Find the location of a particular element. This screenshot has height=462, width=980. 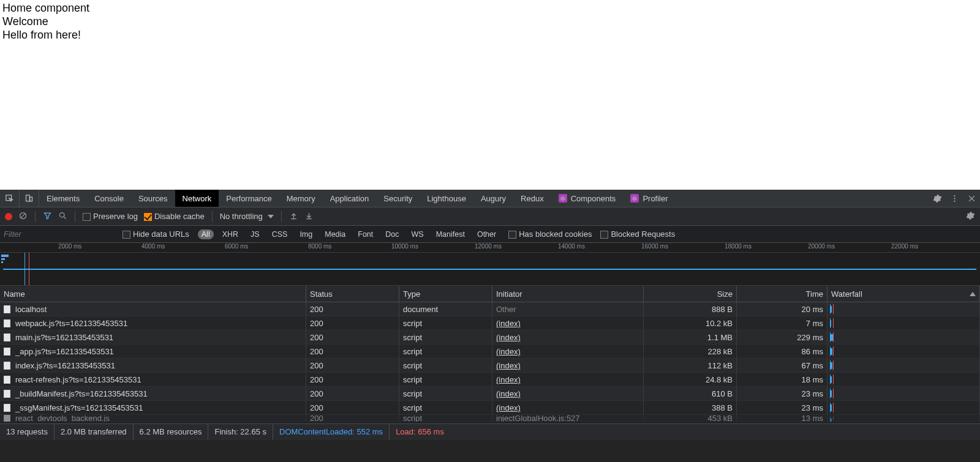

cell-type: document is located at coordinates (446, 309).